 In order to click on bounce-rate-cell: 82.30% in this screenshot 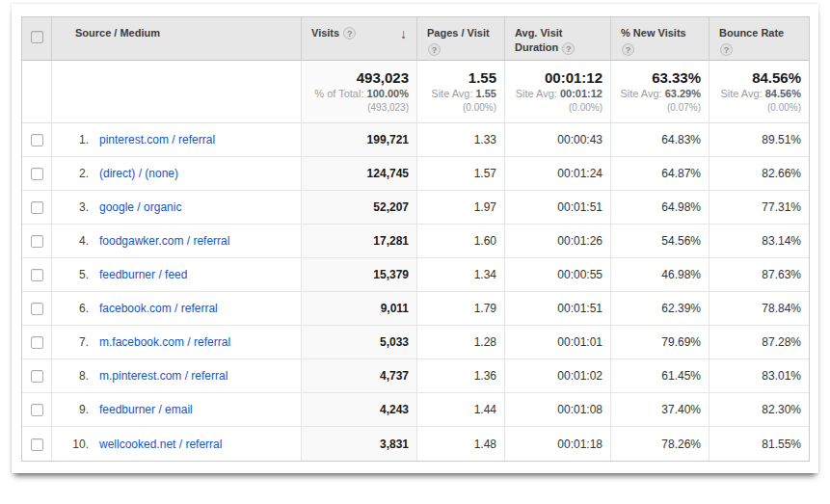, I will do `click(760, 411)`.